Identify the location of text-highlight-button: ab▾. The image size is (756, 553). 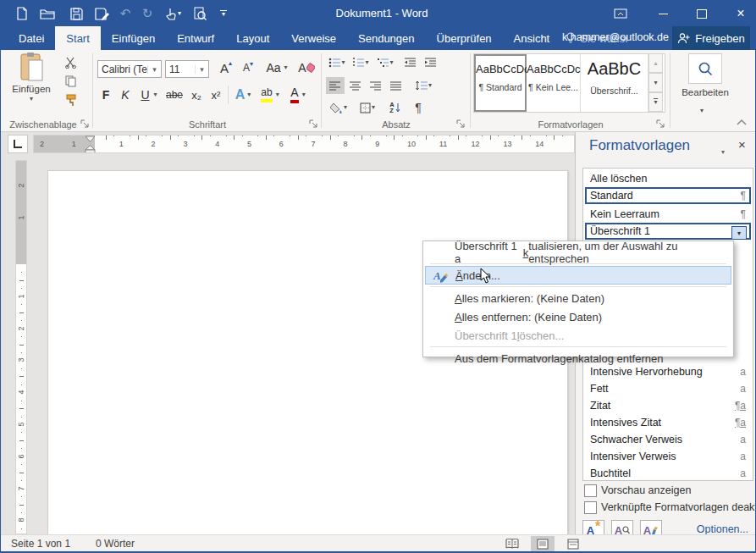
(270, 95).